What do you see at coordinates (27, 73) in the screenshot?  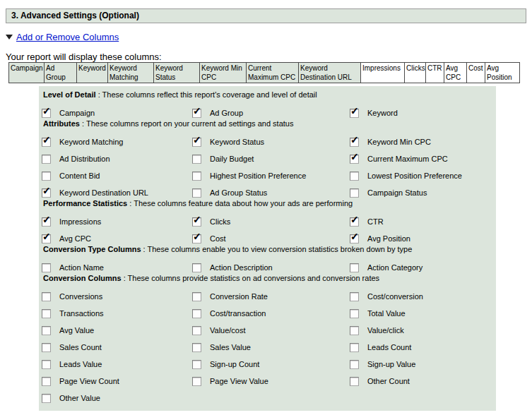 I see `column-header-campaign: Campaign` at bounding box center [27, 73].